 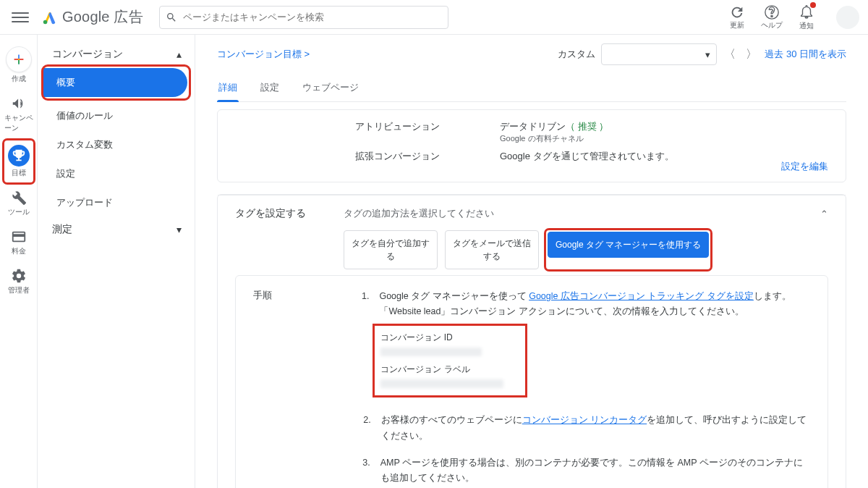 I want to click on help-button: ヘルプ, so click(x=772, y=17).